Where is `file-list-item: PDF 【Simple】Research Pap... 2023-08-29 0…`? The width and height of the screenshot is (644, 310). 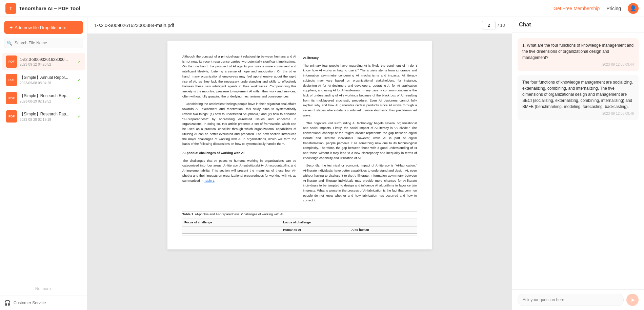
file-list-item: PDF 【Simple】Research Pap... 2023-08-29 0… is located at coordinates (43, 116).